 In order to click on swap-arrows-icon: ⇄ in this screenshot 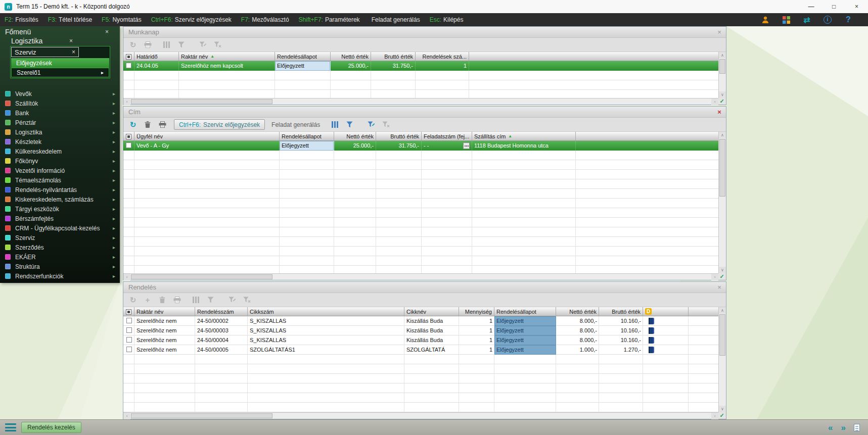, I will do `click(807, 20)`.